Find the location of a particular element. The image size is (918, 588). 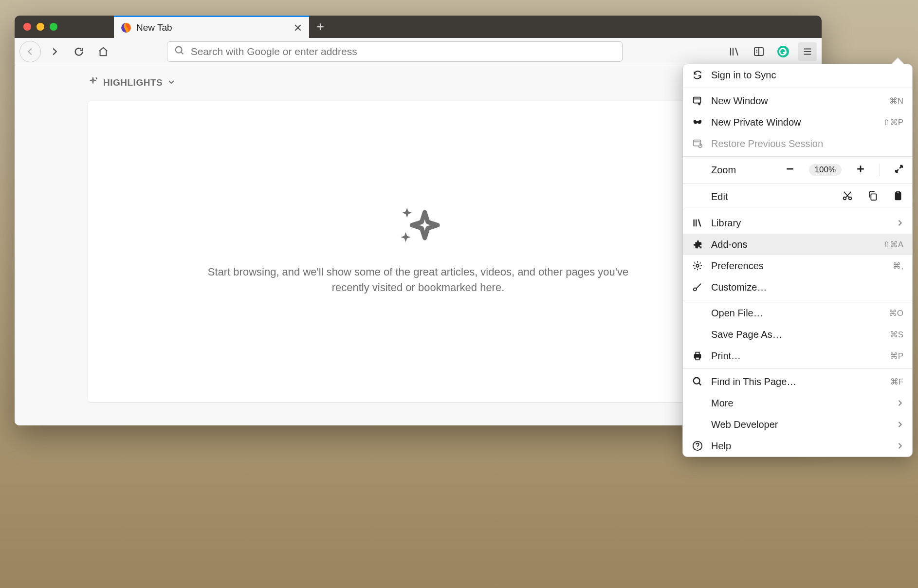

puzzle-icon is located at coordinates (698, 244).